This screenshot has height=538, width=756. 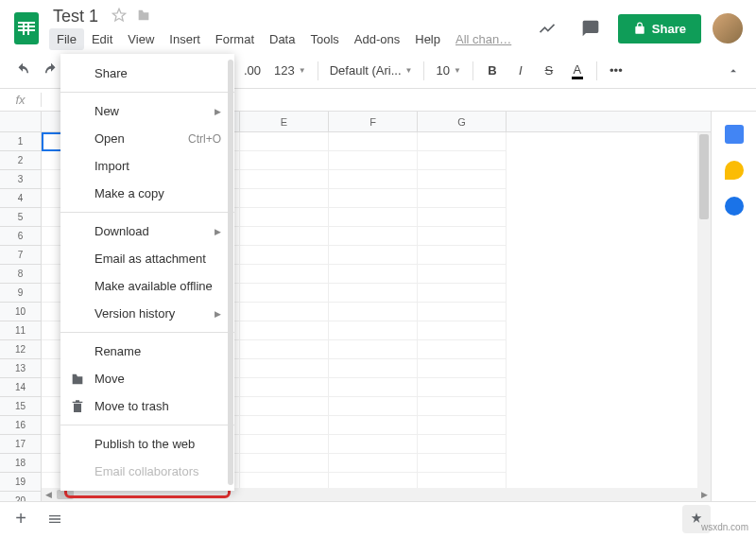 What do you see at coordinates (147, 286) in the screenshot?
I see `file-menu-offline: Make available offline` at bounding box center [147, 286].